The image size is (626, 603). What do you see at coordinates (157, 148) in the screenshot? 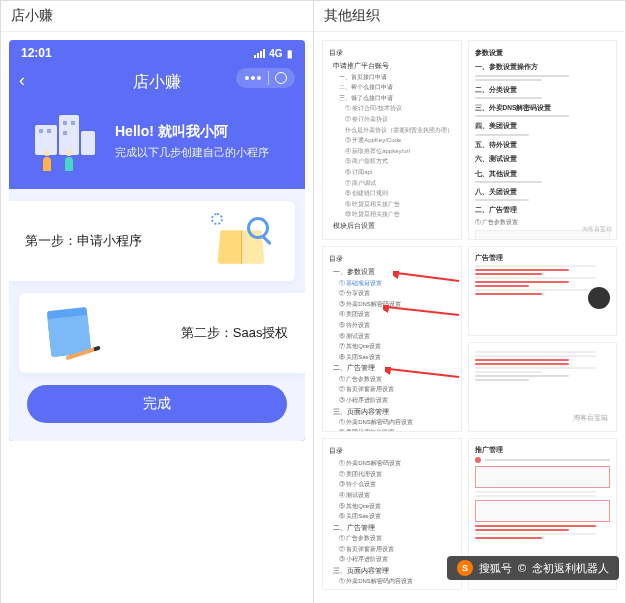
I see `hero-section: Hello! 就叫我小阿 完成以下几步创建自己的小程序` at bounding box center [157, 148].